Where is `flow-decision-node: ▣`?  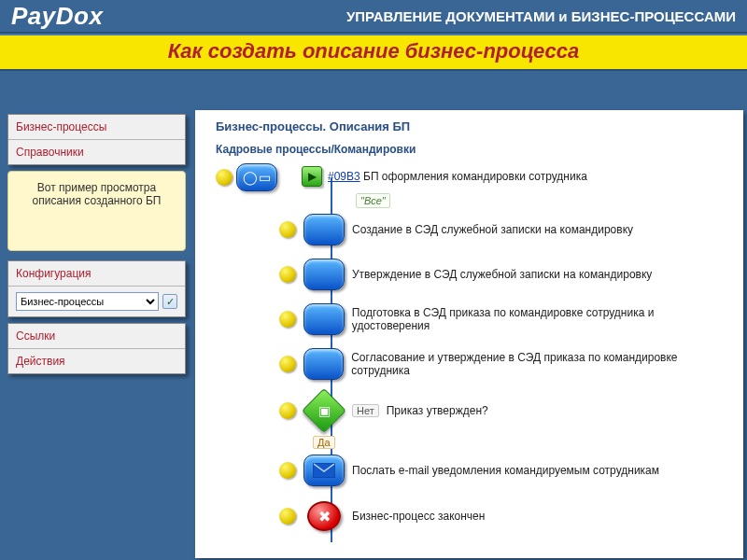 flow-decision-node: ▣ is located at coordinates (324, 411).